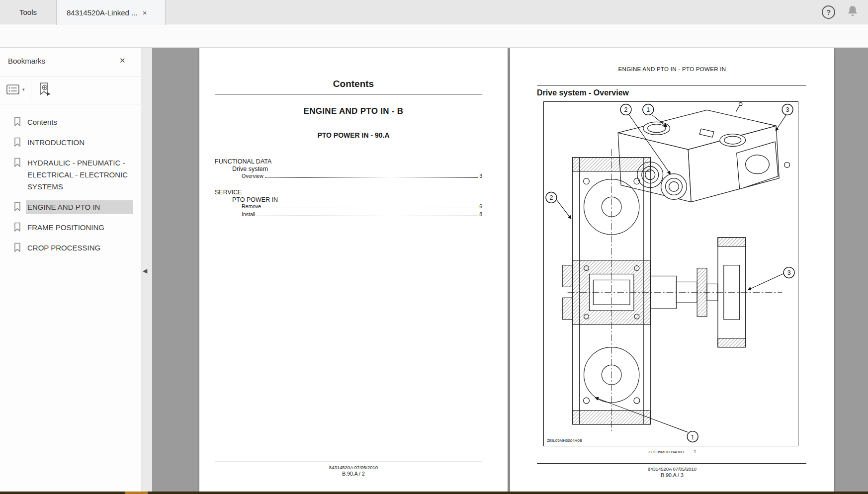 Image resolution: width=868 pixels, height=494 pixels. What do you see at coordinates (353, 474) in the screenshot?
I see `footer-page-ref: B.90.A / 2` at bounding box center [353, 474].